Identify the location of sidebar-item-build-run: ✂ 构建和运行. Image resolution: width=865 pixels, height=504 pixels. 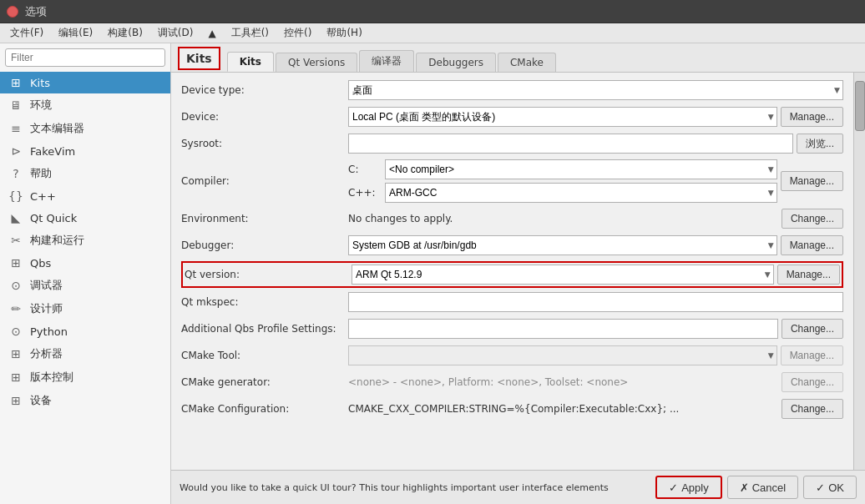
(85, 240).